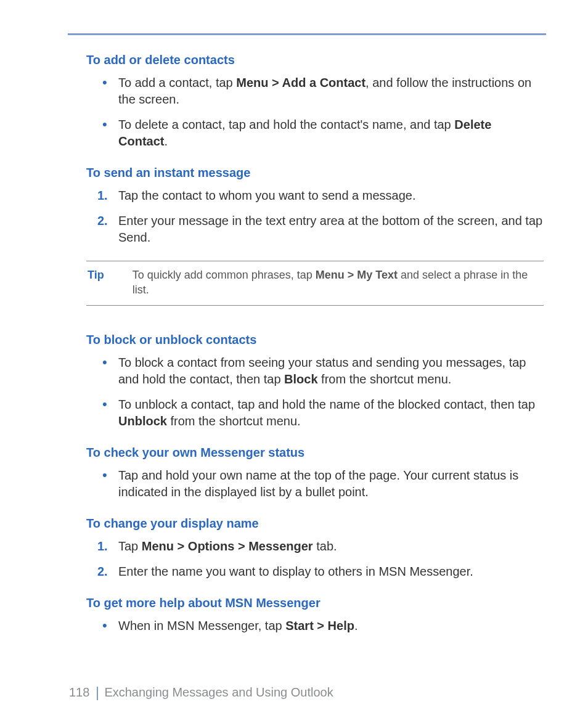  I want to click on top-divider, so click(307, 35).